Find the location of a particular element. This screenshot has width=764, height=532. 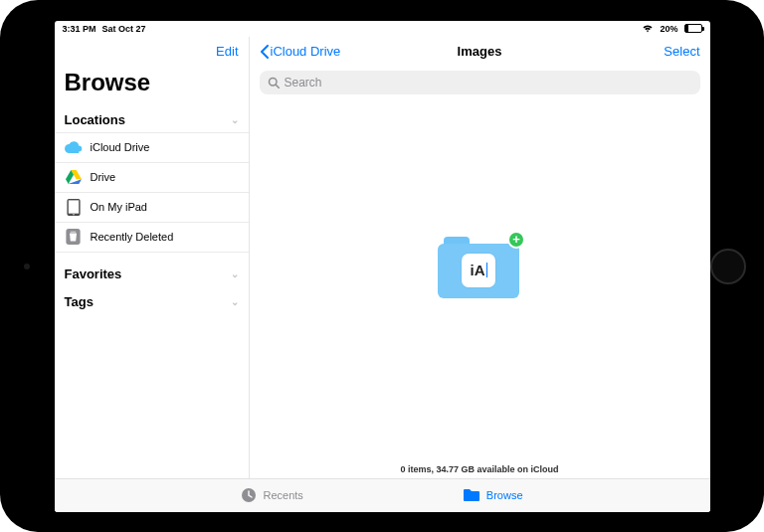

sidebar-item-icloud-drive: iCloud Drive is located at coordinates (151, 148).